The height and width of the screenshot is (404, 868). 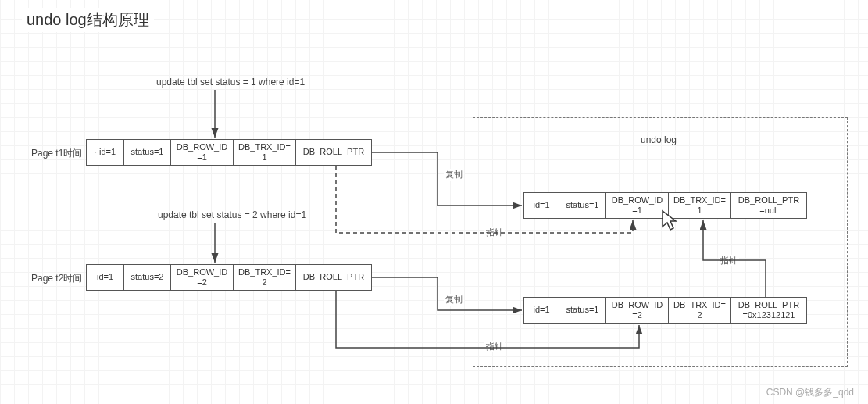 I want to click on cell-roll-ptr: DB_ROLL_PTR =null, so click(x=769, y=206).